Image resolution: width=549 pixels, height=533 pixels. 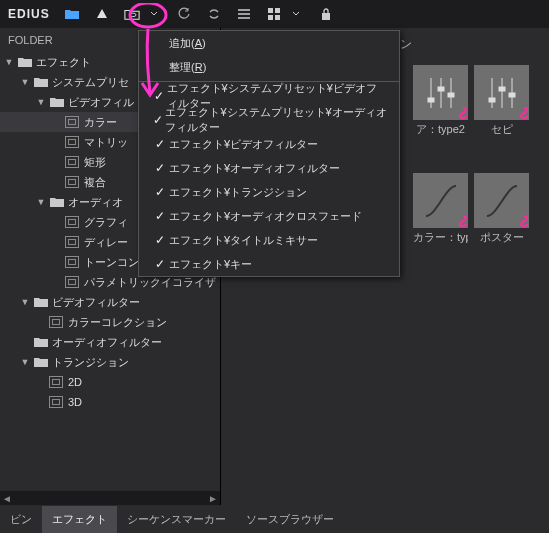 I want to click on tab-effects: エフェクト, so click(x=80, y=520).